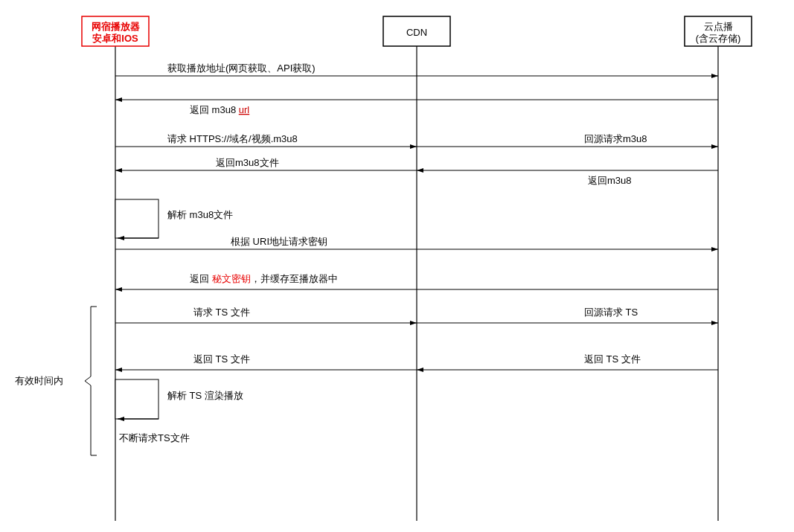 This screenshot has width=794, height=532. I want to click on message-label-16: 不断请求TS文件, so click(155, 438).